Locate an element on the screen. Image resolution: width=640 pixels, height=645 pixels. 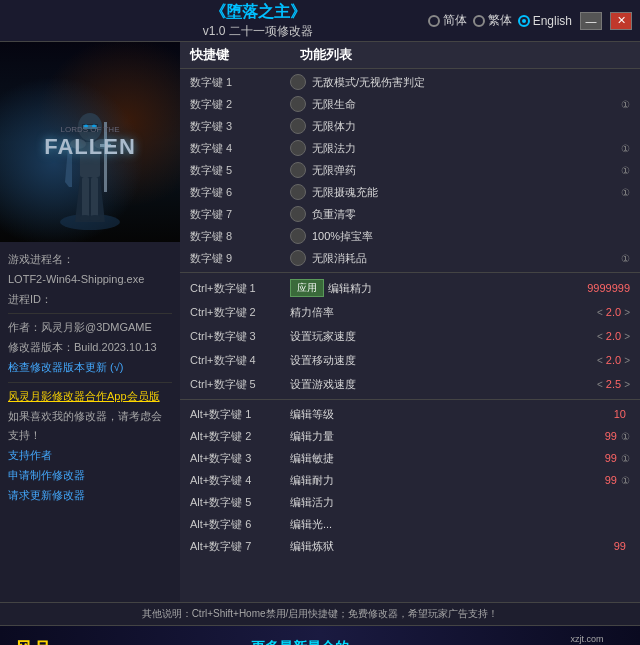
alt-key-label: Alt+数字键 1 is located at coordinates (240, 414).